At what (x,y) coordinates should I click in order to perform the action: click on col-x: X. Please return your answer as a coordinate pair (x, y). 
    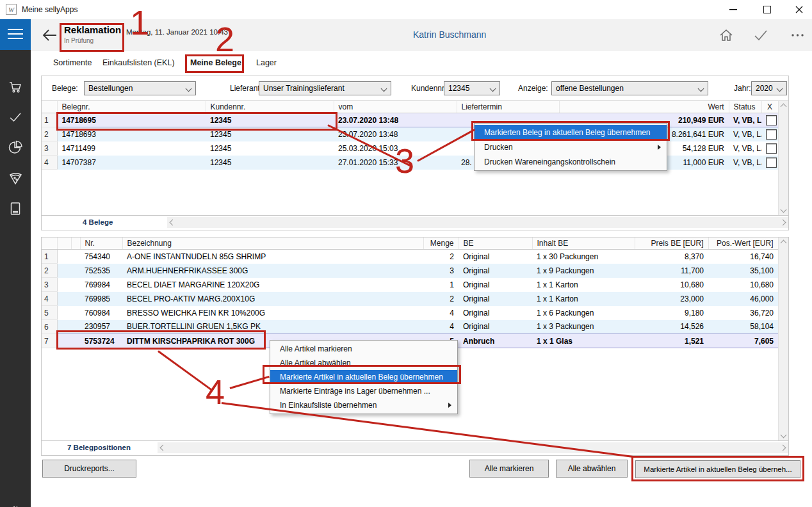
    Looking at the image, I should click on (770, 108).